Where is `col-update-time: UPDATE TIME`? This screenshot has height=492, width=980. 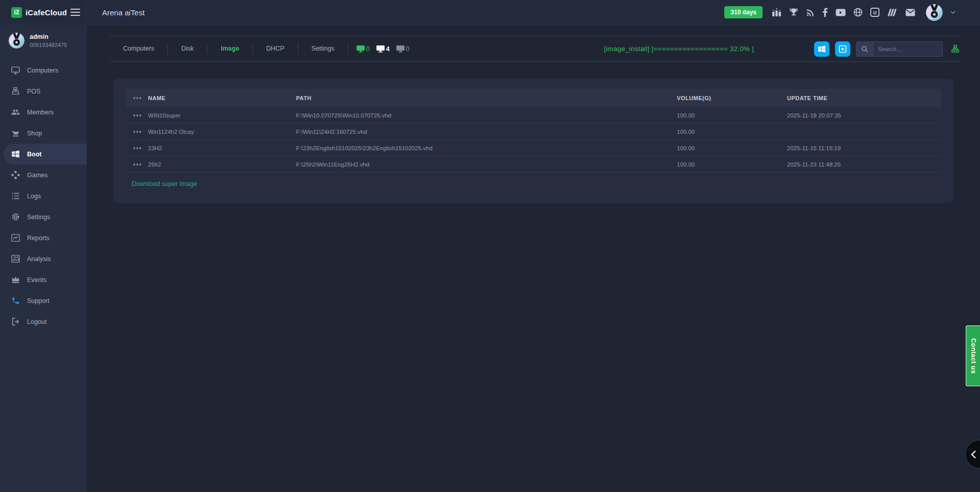
col-update-time: UPDATE TIME is located at coordinates (864, 98).